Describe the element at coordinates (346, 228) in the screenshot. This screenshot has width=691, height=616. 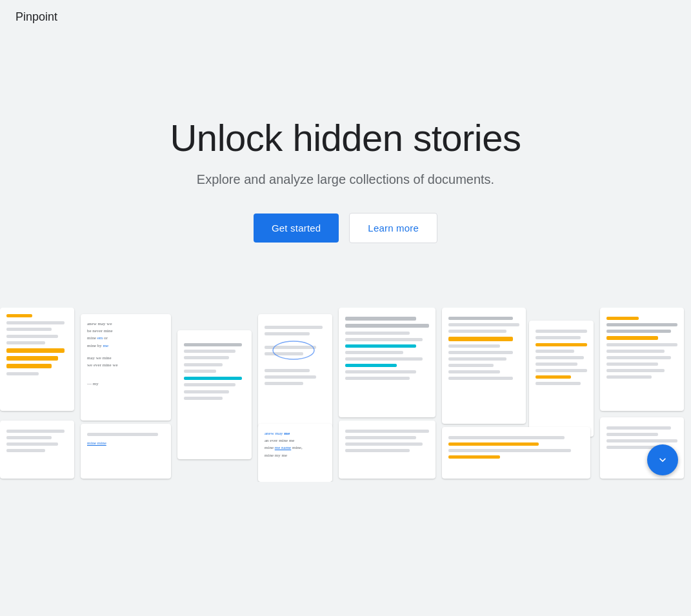
I see `hero-actions: Get started Learn more` at that location.